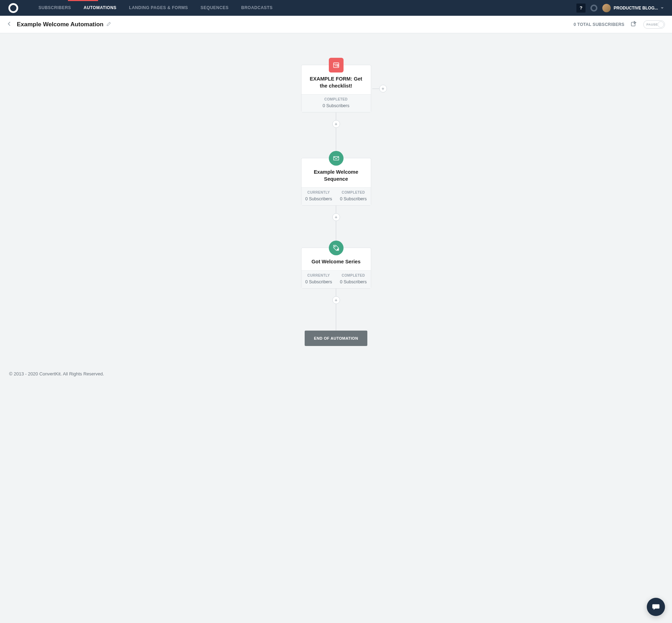  Describe the element at coordinates (13, 8) in the screenshot. I see `logo` at that location.